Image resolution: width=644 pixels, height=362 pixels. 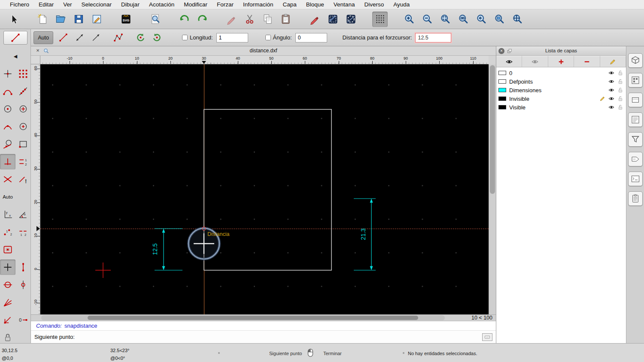 What do you see at coordinates (433, 38) in the screenshot?
I see `snap-distance-input` at bounding box center [433, 38].